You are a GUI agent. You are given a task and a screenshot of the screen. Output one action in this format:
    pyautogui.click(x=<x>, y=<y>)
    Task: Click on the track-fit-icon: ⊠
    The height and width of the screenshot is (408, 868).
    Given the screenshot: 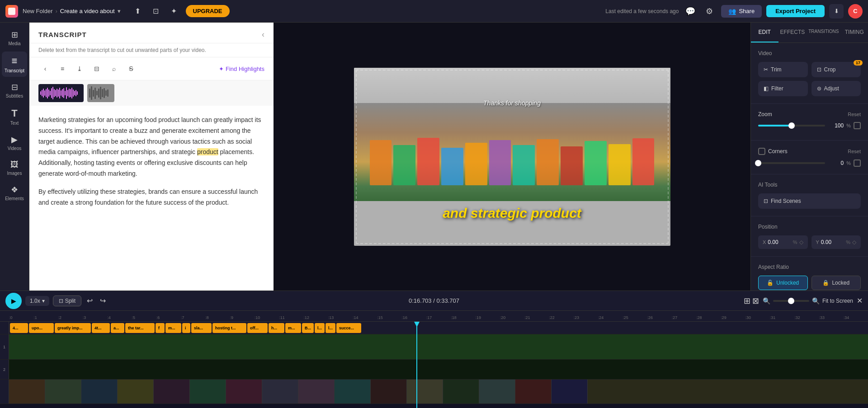 What is the action you would take?
    pyautogui.click(x=756, y=301)
    